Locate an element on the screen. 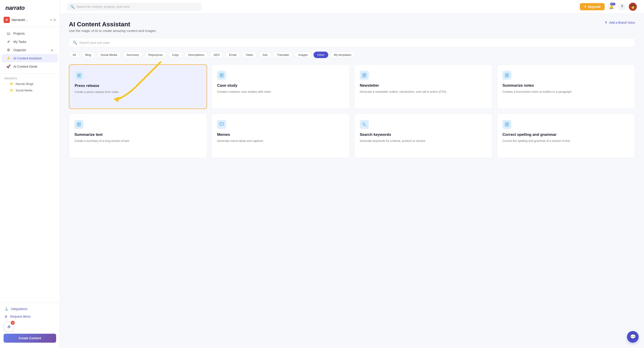  cards-grid-row2: Summarize text Create a summary of a lon… is located at coordinates (352, 136).